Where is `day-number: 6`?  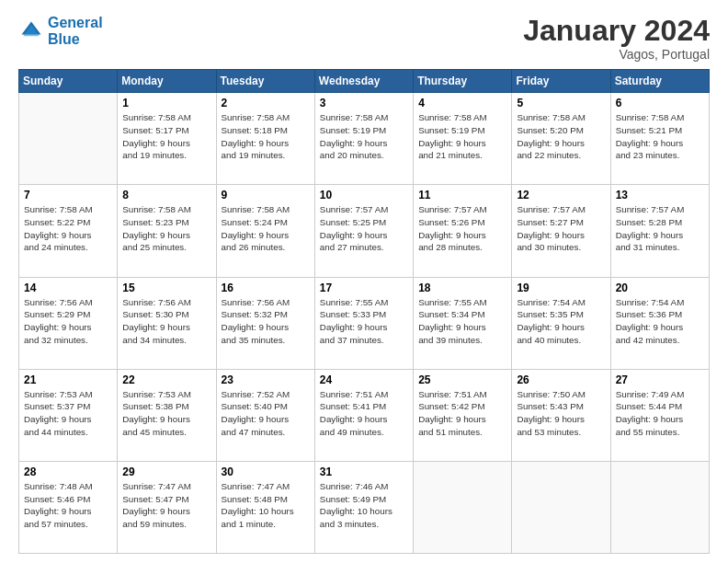 day-number: 6 is located at coordinates (660, 103).